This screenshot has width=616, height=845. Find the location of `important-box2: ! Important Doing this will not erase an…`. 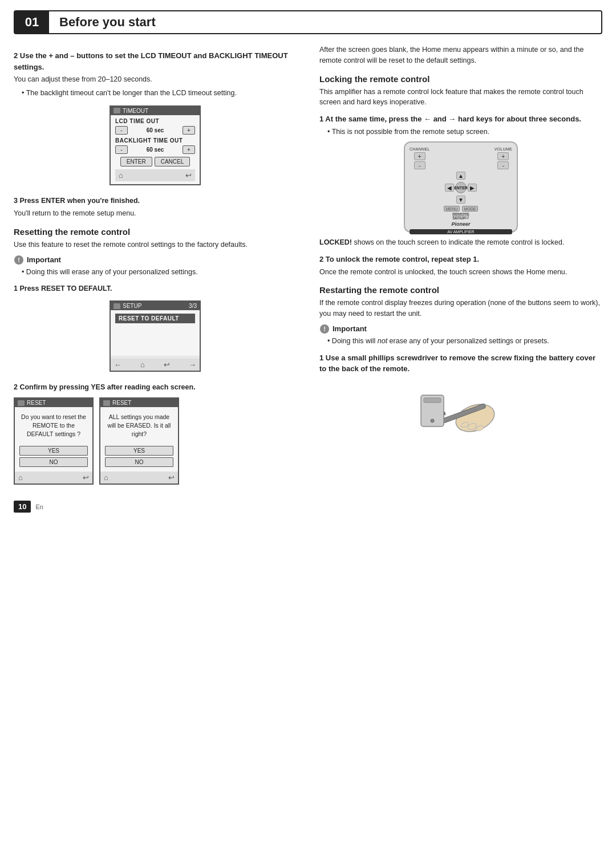

important-box2: ! Important Doing this will not erase an… is located at coordinates (461, 335).